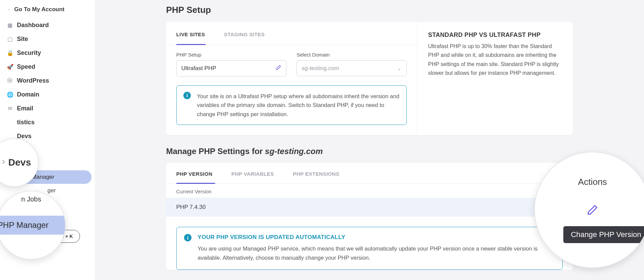 The image size is (644, 280). Describe the element at coordinates (10, 123) in the screenshot. I see `chart-icon` at that location.